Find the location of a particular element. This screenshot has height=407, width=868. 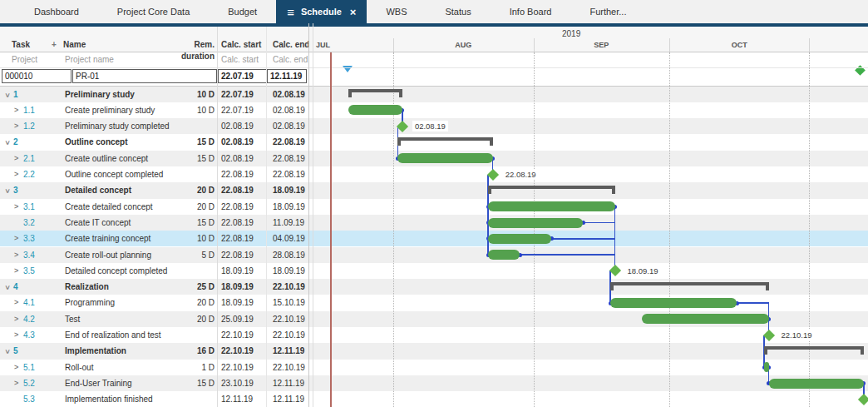

task-number: 2.2 is located at coordinates (29, 175).